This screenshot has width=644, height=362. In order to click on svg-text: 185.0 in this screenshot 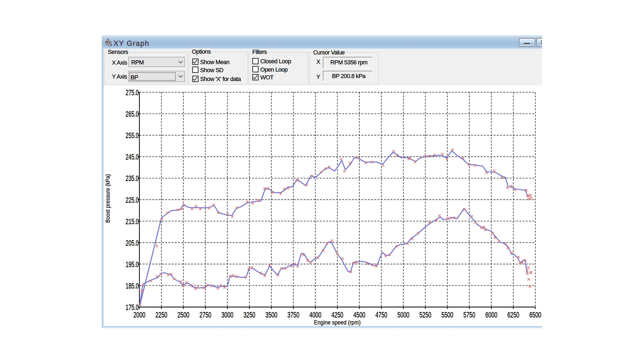, I will do `click(132, 286)`.